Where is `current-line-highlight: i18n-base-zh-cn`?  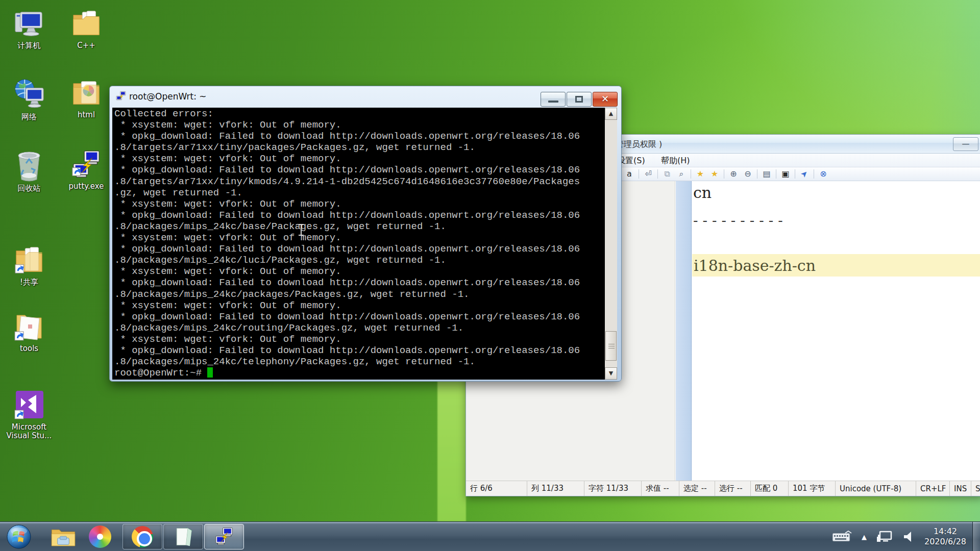
current-line-highlight: i18n-base-zh-cn is located at coordinates (836, 265).